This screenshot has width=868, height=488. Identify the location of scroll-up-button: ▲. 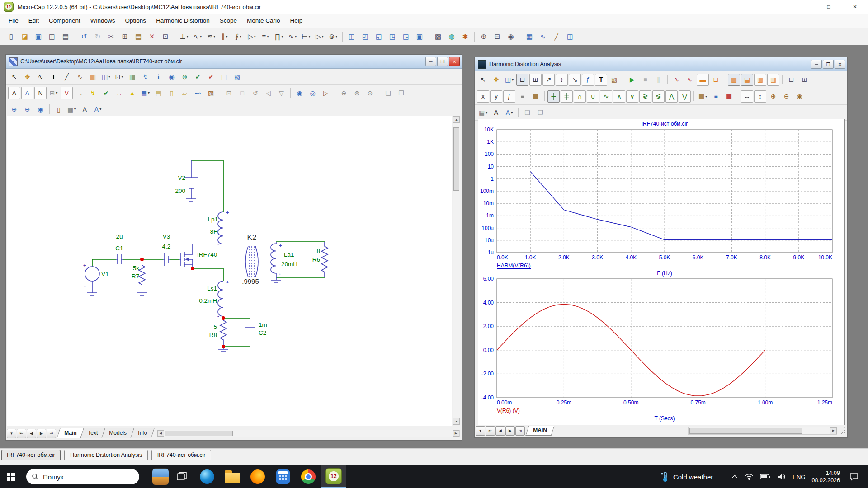
(457, 119).